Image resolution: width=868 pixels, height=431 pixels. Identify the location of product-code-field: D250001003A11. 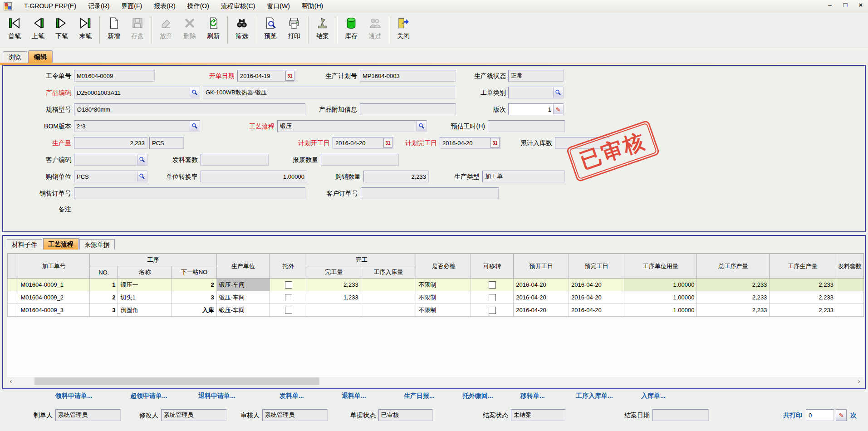
(137, 93).